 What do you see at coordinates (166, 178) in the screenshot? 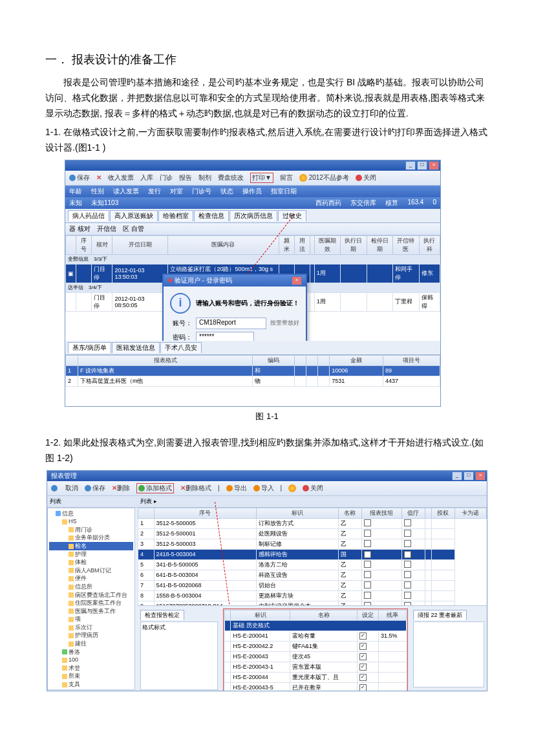
I see `toolbar-item: 门诊` at bounding box center [166, 178].